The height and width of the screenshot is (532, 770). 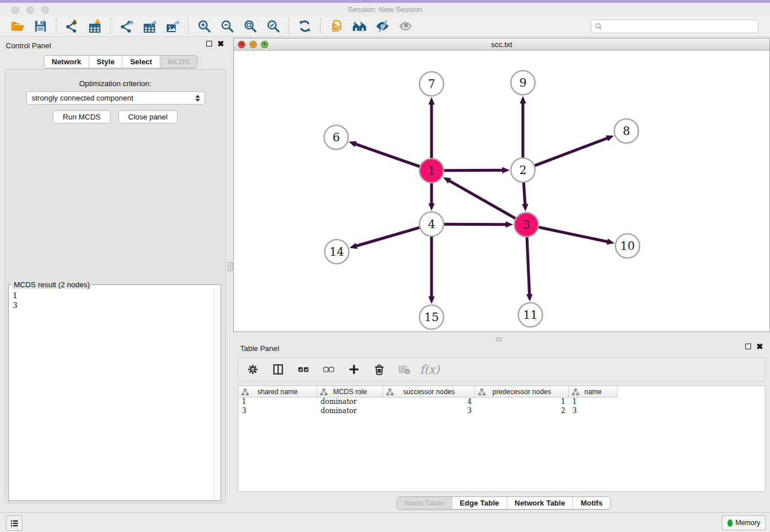 What do you see at coordinates (502, 392) in the screenshot?
I see `table-header-row: shared nameMCDS rolesuccessor nodesprede…` at bounding box center [502, 392].